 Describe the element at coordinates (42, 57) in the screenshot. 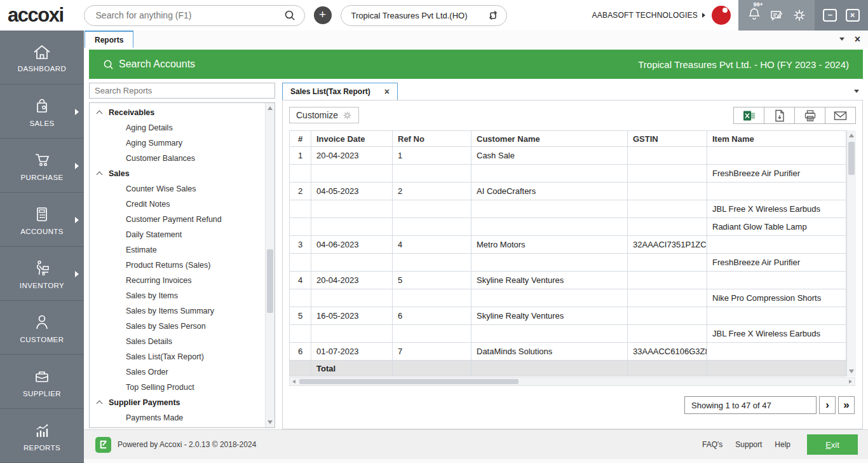

I see `sidebar-item-dashboard: DASHBOARD` at that location.